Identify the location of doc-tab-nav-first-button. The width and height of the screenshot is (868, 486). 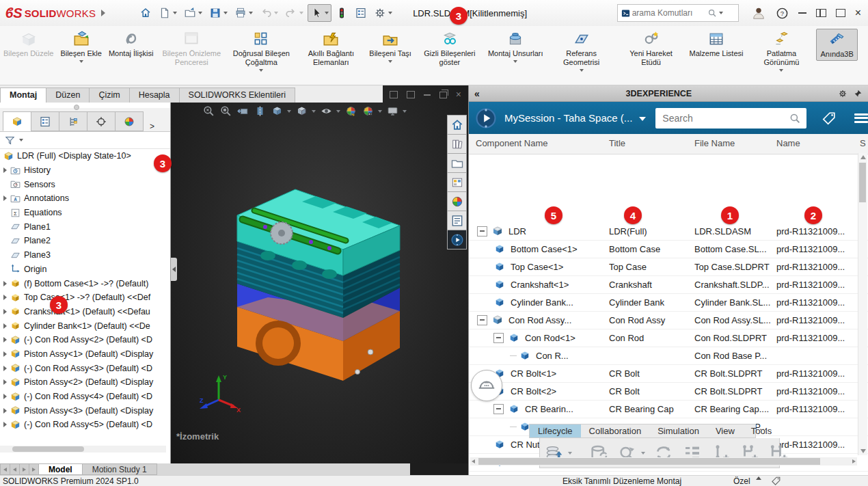
(5, 469).